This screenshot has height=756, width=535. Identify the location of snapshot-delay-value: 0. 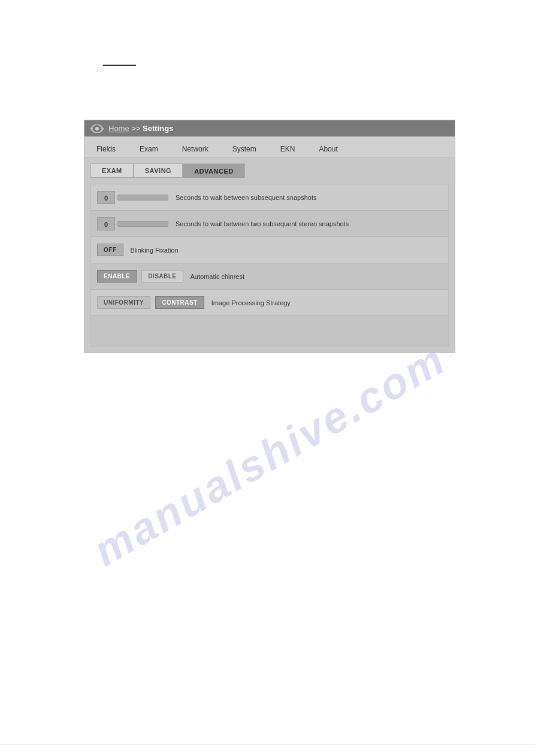
(106, 198).